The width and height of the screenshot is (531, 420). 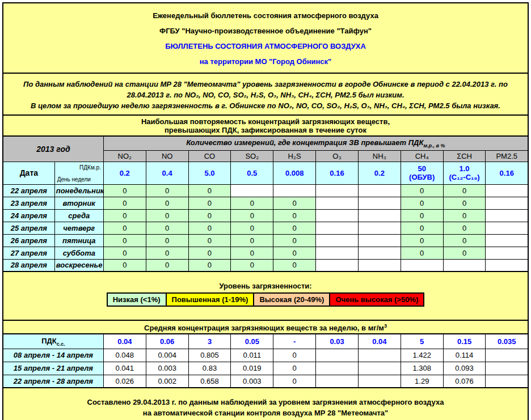 What do you see at coordinates (337, 156) in the screenshot?
I see `column-header-o3: O₃` at bounding box center [337, 156].